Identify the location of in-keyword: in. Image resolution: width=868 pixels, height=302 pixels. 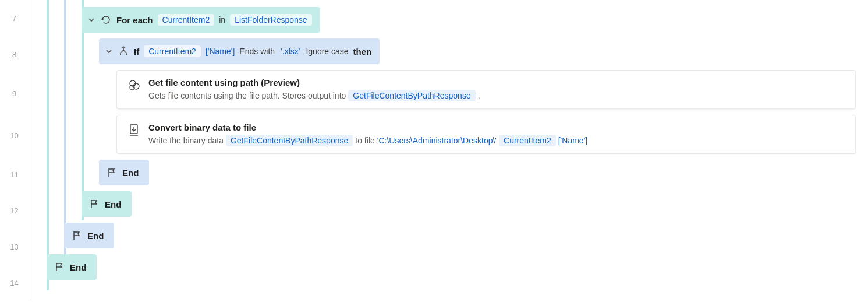
(222, 20).